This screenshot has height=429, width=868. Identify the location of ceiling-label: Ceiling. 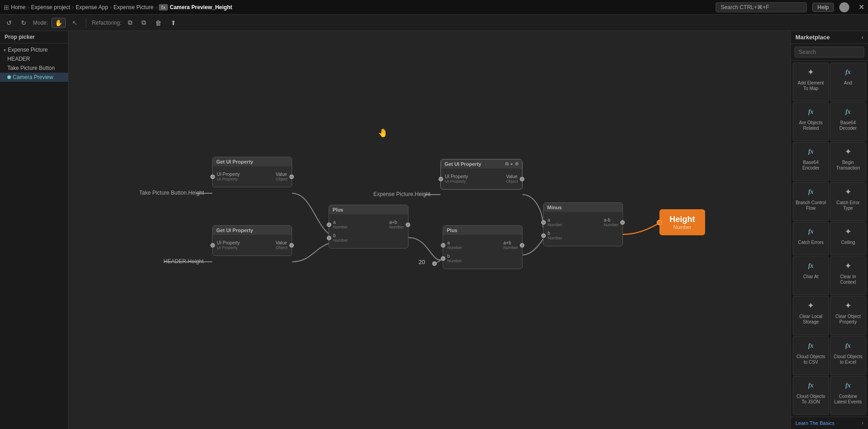
(848, 243).